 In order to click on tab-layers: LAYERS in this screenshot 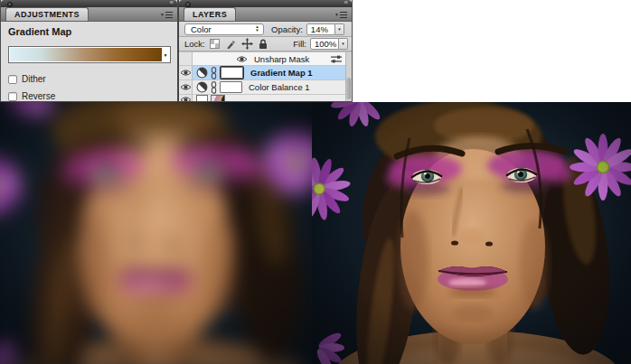, I will do `click(210, 14)`.